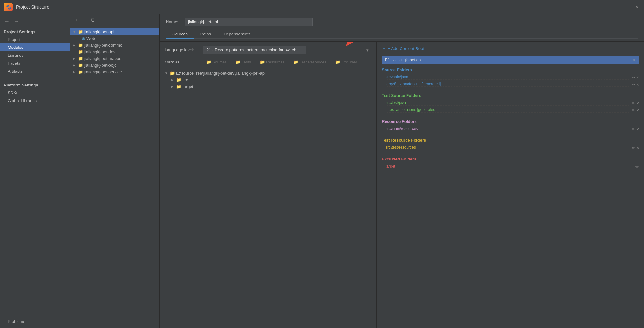 The image size is (644, 328). I want to click on src-text: src, so click(185, 80).